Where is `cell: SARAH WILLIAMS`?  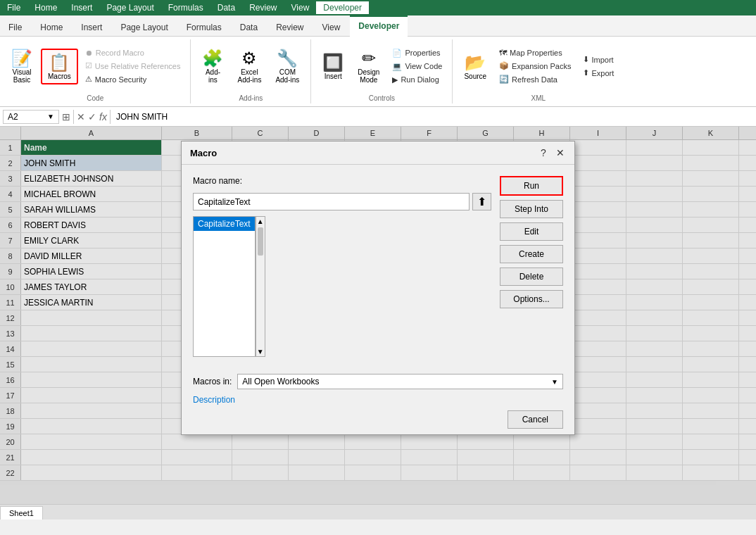 cell: SARAH WILLIAMS is located at coordinates (92, 210).